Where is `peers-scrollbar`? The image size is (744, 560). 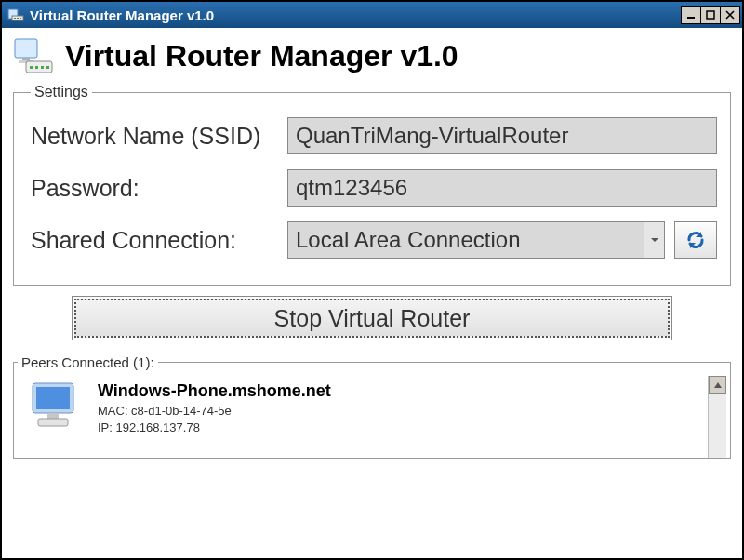 peers-scrollbar is located at coordinates (717, 417).